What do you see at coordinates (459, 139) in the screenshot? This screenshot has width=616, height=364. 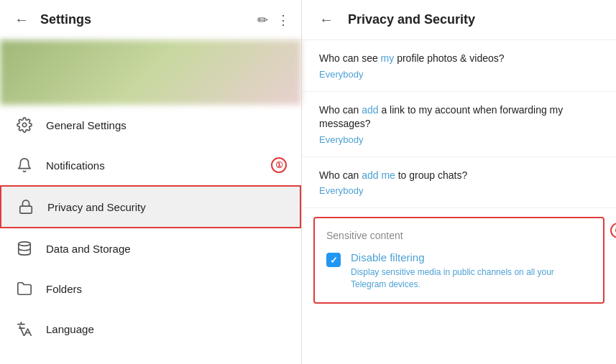 I see `privacy-answer-2: Everybody` at bounding box center [459, 139].